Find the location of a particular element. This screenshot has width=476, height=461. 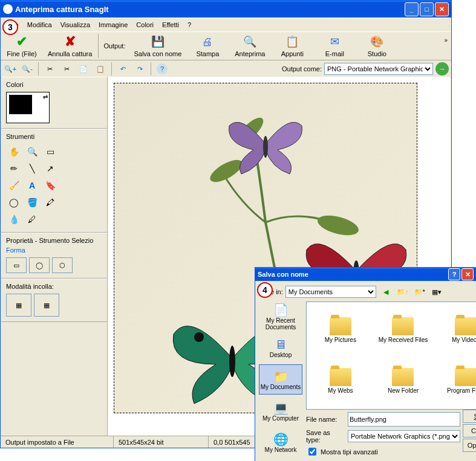

select-tool: ▭ is located at coordinates (50, 152).